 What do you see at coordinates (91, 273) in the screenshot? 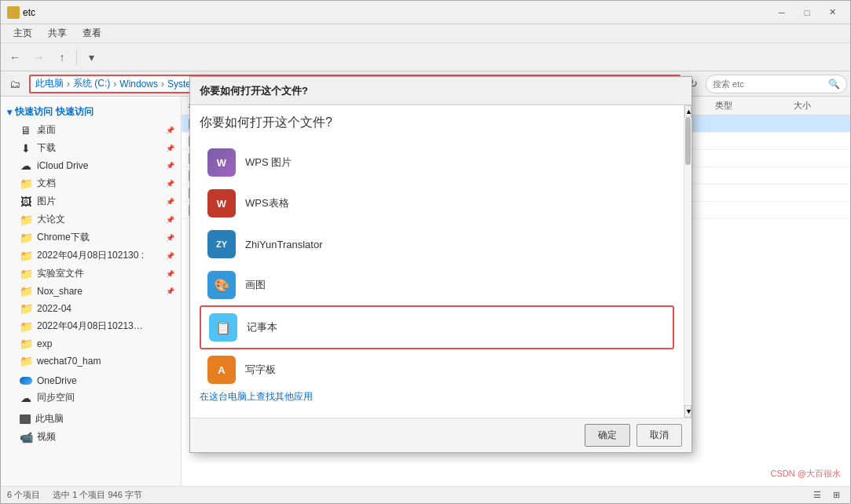
I see `sidebar-item-lab: 📁 实验室文件 📌` at bounding box center [91, 273].